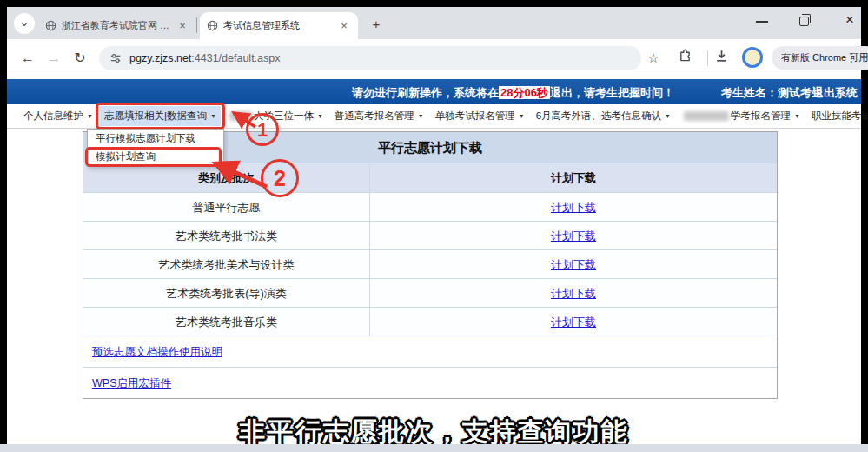  Describe the element at coordinates (156, 148) in the screenshot. I see `volunteer-dropdown-menu: 平行模拟志愿计划下载 模拟计划查询` at that location.